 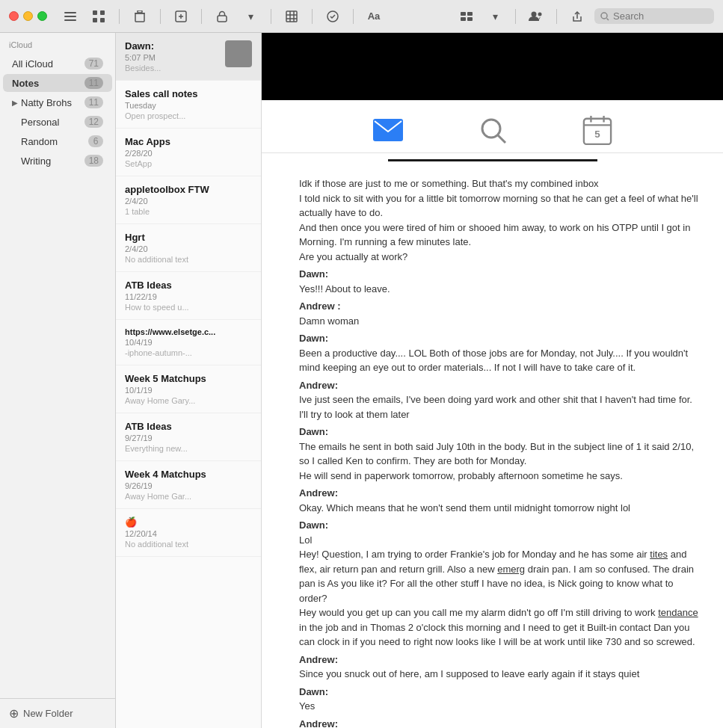 I want to click on traffic-lights, so click(x=28, y=16).